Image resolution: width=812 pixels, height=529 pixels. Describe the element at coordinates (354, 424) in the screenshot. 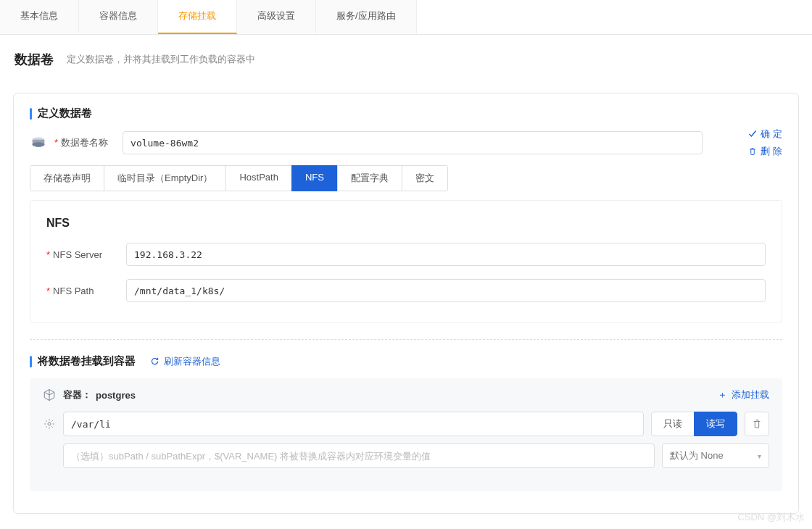

I see `mount-path-input` at that location.